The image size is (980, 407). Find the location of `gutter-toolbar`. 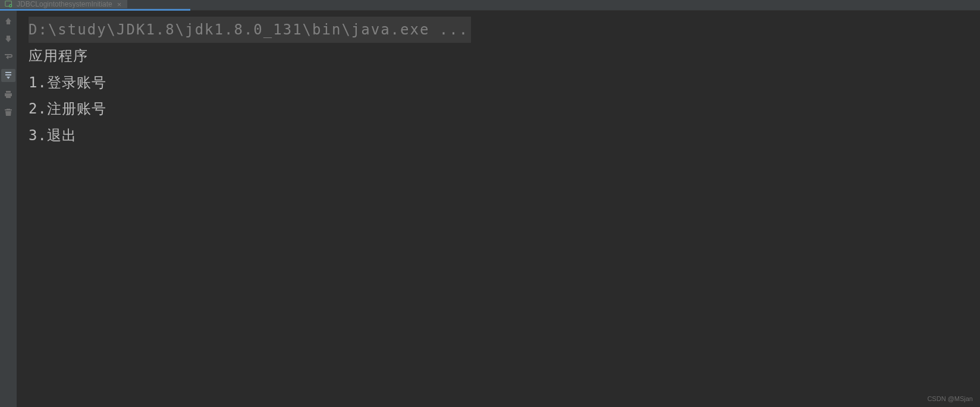

gutter-toolbar is located at coordinates (8, 209).